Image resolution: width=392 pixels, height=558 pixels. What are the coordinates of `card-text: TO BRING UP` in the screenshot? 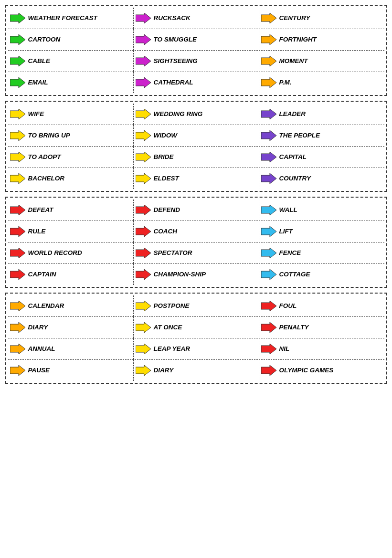 It's located at (49, 136).